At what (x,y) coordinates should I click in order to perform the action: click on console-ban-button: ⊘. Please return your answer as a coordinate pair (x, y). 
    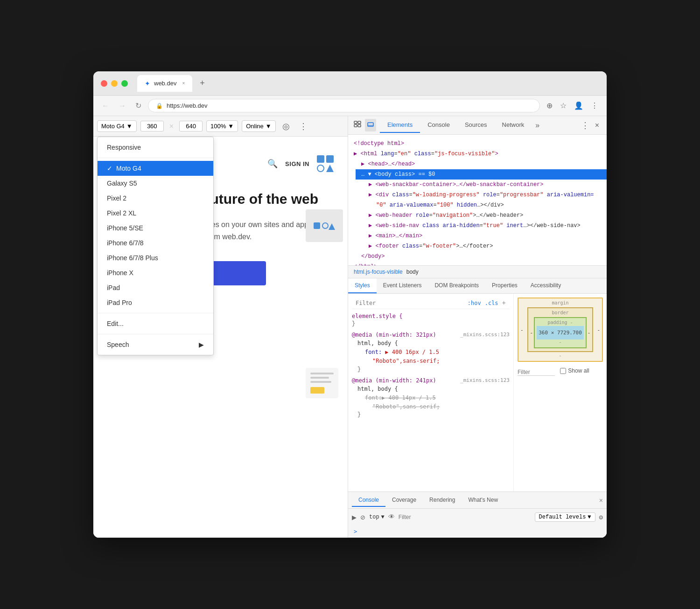
    Looking at the image, I should click on (363, 518).